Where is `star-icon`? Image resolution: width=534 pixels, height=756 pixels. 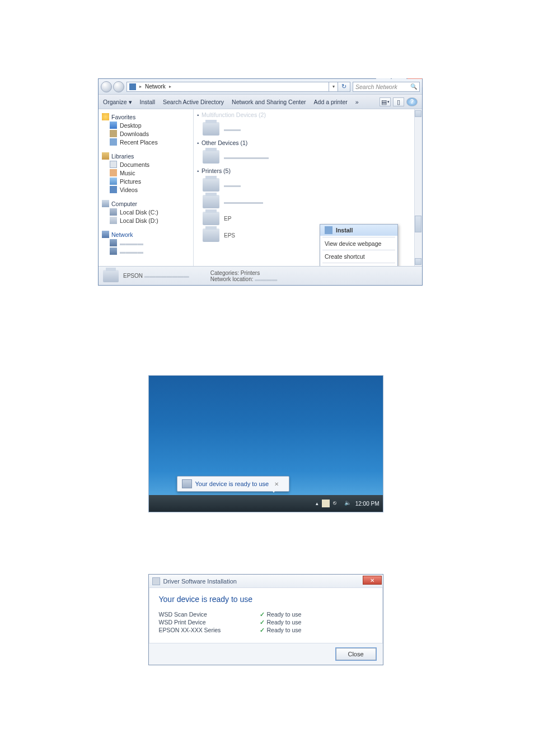 star-icon is located at coordinates (105, 116).